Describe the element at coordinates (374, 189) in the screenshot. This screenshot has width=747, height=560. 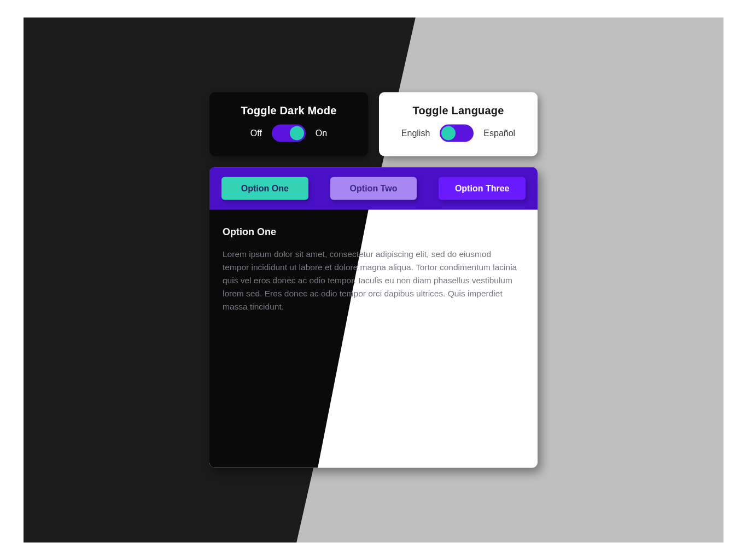
I see `tab-bar: Option One Option Two Option Three` at that location.